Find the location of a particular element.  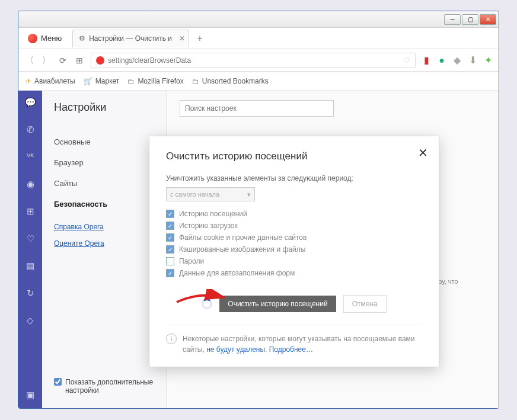

dialog-info: i Некоторые настройки, которые могут ука… is located at coordinates (294, 340).